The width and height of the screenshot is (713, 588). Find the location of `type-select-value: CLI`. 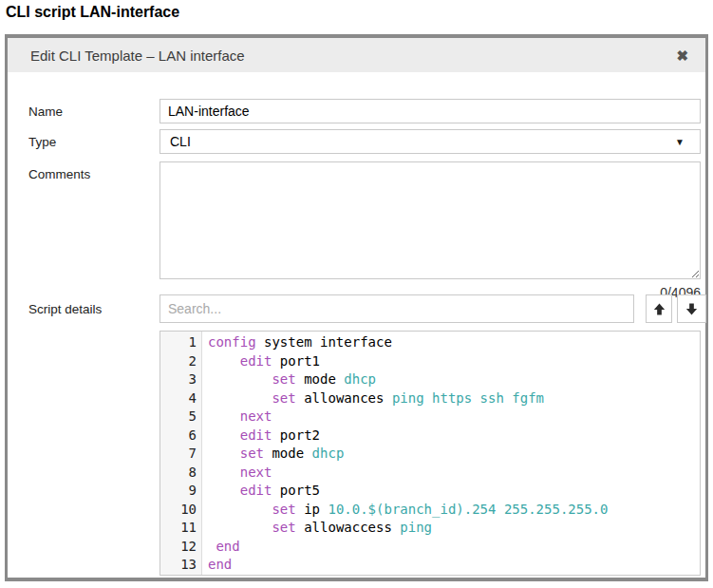

type-select-value: CLI is located at coordinates (422, 142).